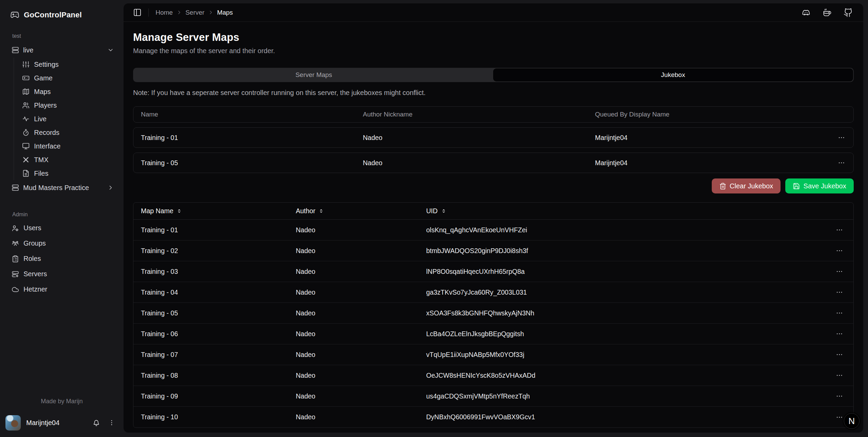 This screenshot has width=868, height=437. Describe the element at coordinates (480, 313) in the screenshot. I see `map-uid-cell: xSOA3Fs8k3bGNHFQhwskyAjN3Nh` at that location.